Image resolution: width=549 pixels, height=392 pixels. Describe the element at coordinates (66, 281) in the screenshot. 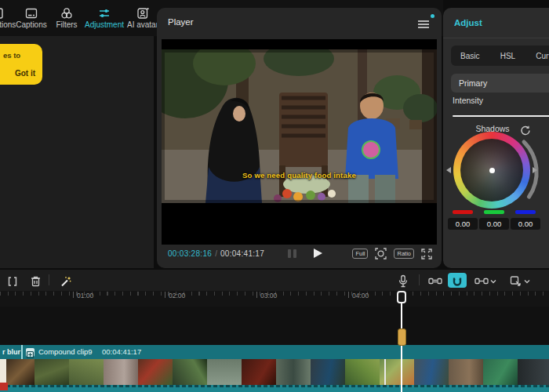

I see `magic-wand-icon` at that location.